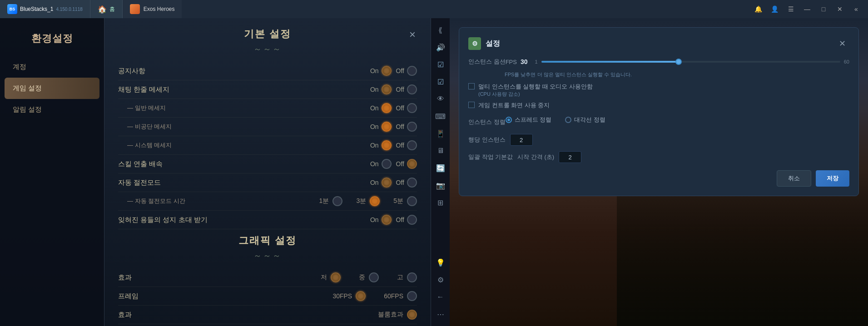 The image size is (868, 326). What do you see at coordinates (842, 44) in the screenshot?
I see `modal-close-button: ✕` at bounding box center [842, 44].